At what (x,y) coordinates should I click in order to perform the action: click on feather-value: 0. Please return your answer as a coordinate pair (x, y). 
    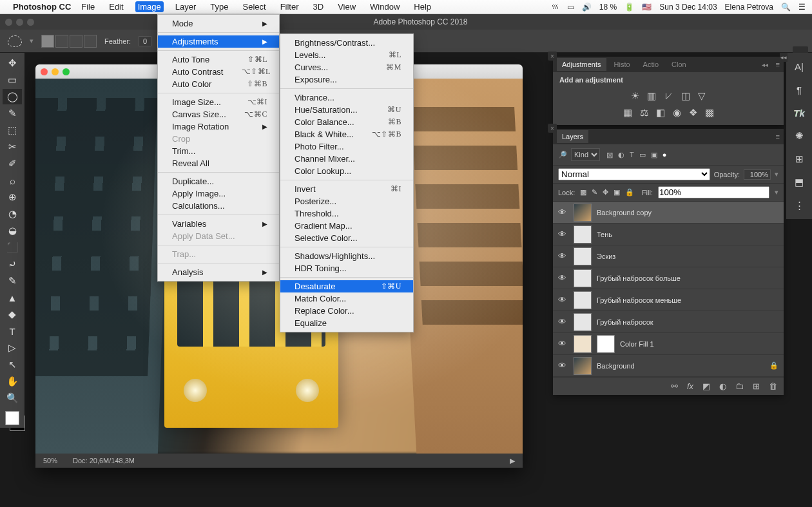
    Looking at the image, I should click on (145, 41).